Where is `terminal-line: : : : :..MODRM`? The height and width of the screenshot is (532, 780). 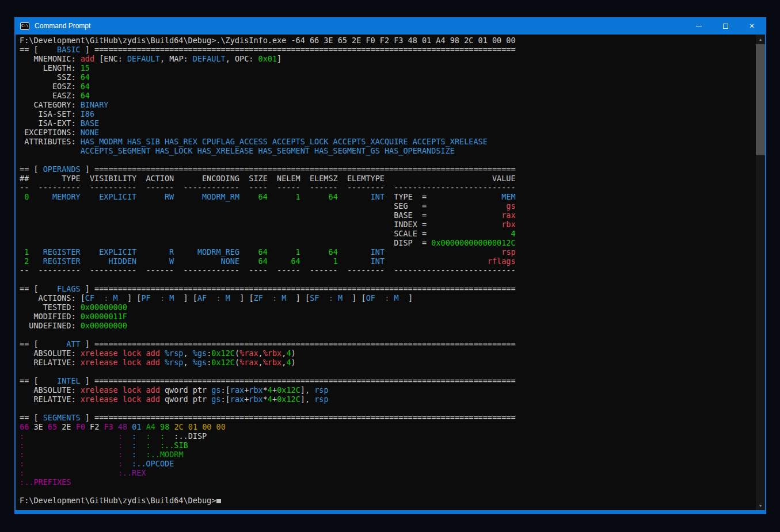 terminal-line: : : : :..MODRM is located at coordinates (393, 454).